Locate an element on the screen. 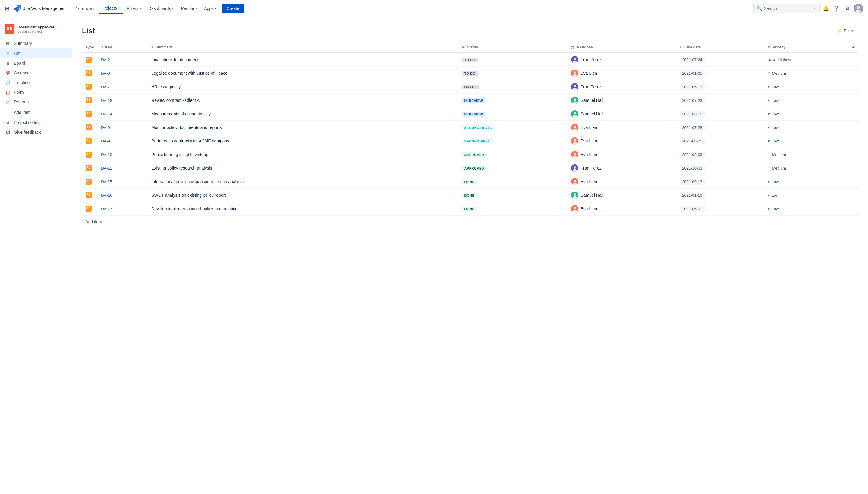 The height and width of the screenshot is (494, 868). sidebar-item-project-settings: ⚙ Project settings is located at coordinates (36, 123).